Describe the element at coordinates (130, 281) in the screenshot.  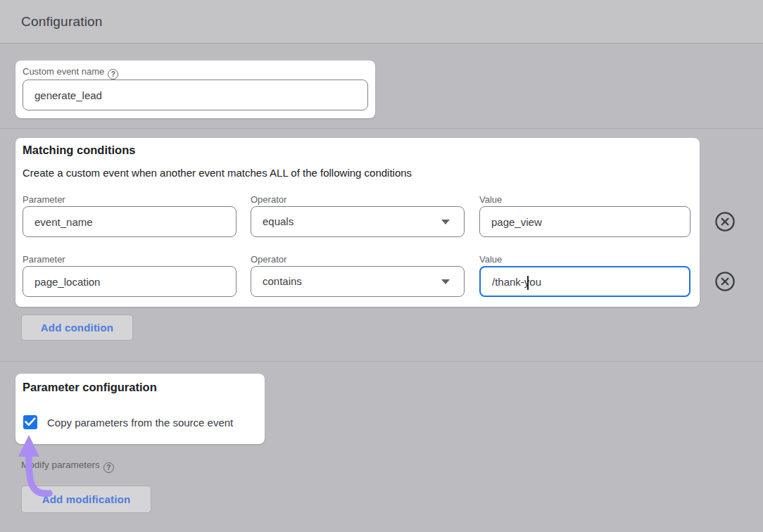
I see `condition-2-parameter-input` at that location.